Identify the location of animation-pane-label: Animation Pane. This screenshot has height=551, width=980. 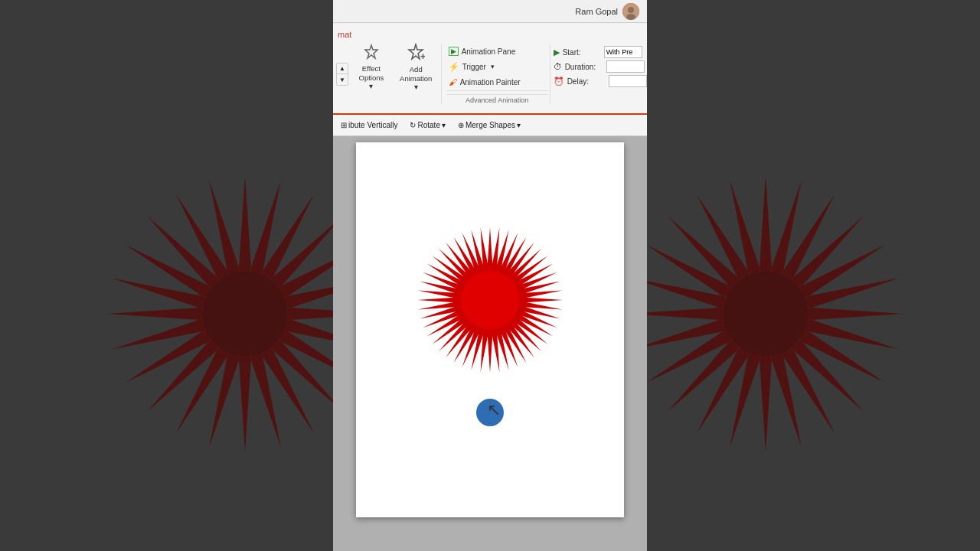
(488, 52).